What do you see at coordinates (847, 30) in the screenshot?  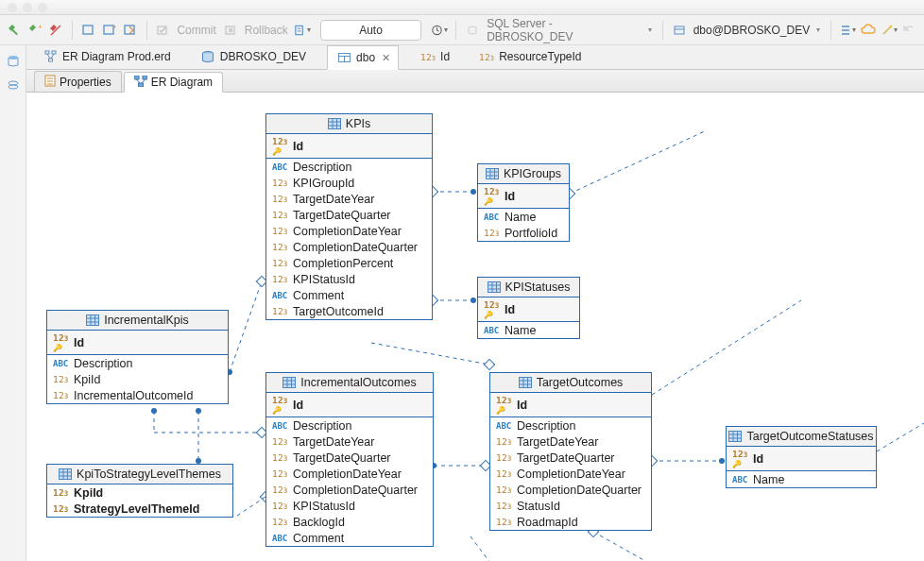 I see `list-icon: ▾` at bounding box center [847, 30].